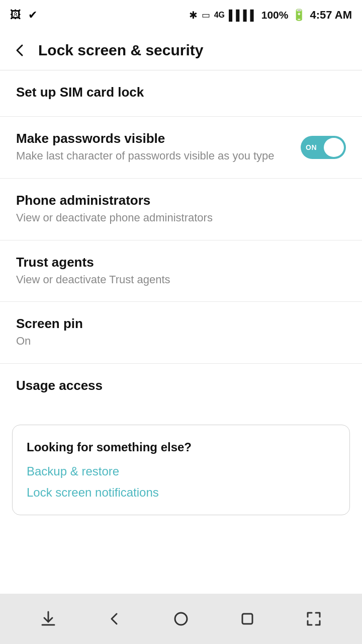 This screenshot has height=644, width=362. What do you see at coordinates (181, 93) in the screenshot?
I see `sim-card-lock-title: Set up SIM card lock` at bounding box center [181, 93].